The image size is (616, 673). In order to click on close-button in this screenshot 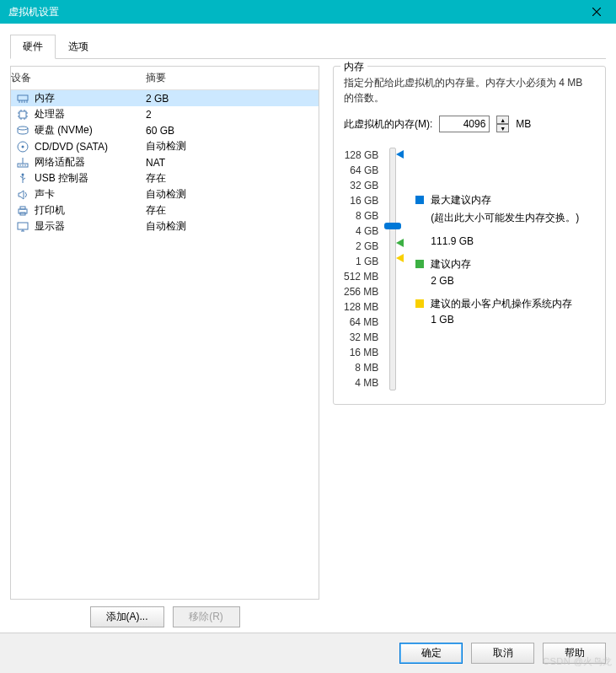, I will do `click(597, 12)`.